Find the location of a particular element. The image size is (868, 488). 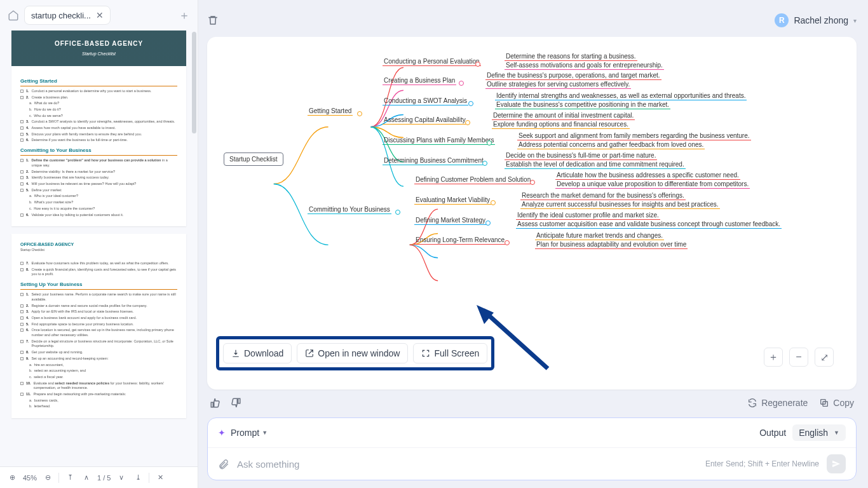

mindmap-leaf: Address potential concerns and gather fe… is located at coordinates (611, 145).